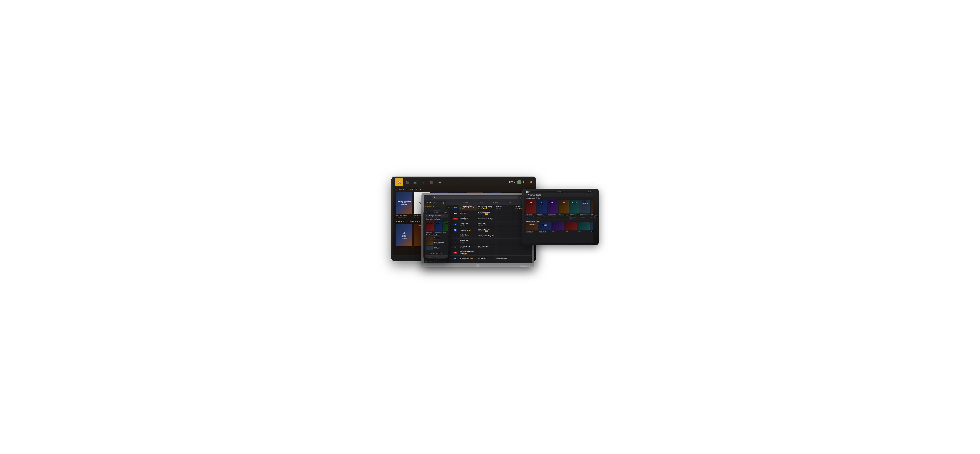 This screenshot has width=980, height=454. What do you see at coordinates (437, 259) in the screenshot?
I see `phone-home-button` at bounding box center [437, 259].